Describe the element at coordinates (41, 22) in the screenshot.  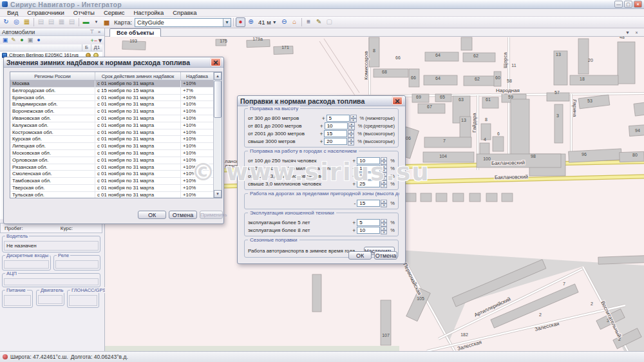
I see `waybill-icon: ▤` at that location.